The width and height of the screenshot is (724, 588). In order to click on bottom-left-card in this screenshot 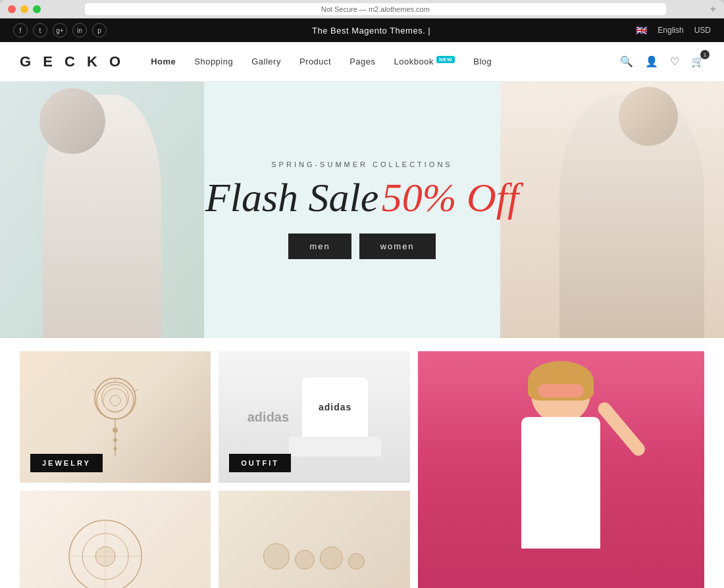, I will do `click(115, 539)`.